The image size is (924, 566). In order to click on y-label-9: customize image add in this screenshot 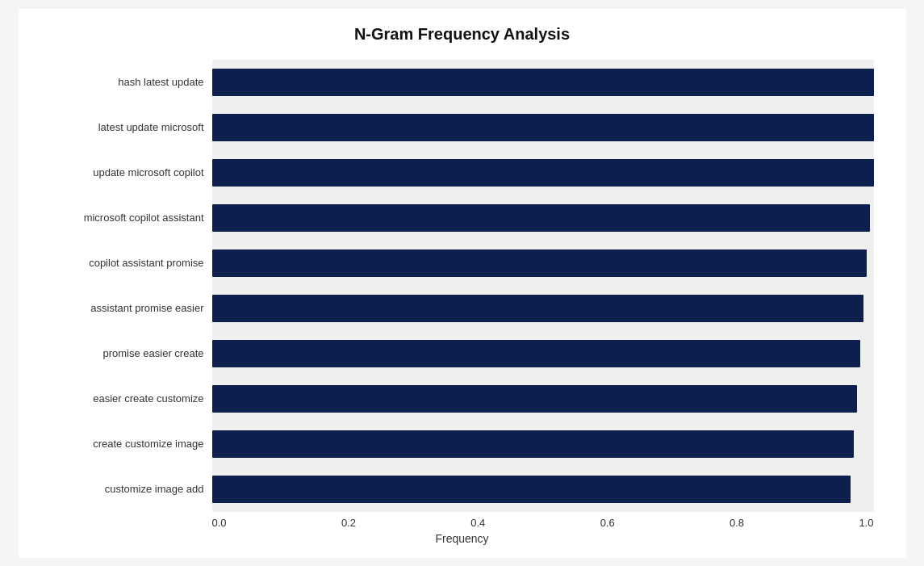, I will do `click(128, 489)`.